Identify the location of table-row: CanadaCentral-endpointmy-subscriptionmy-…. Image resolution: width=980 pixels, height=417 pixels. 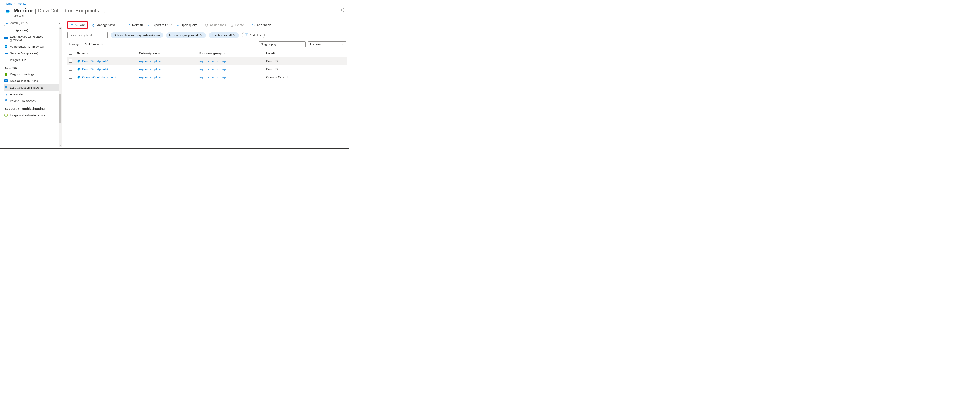
(207, 78).